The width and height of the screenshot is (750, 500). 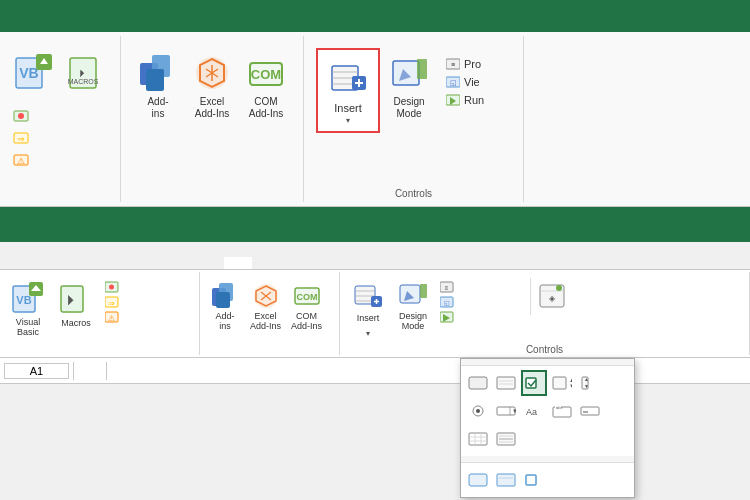 What do you see at coordinates (60, 199) in the screenshot?
I see `code-group-label-top` at bounding box center [60, 199].